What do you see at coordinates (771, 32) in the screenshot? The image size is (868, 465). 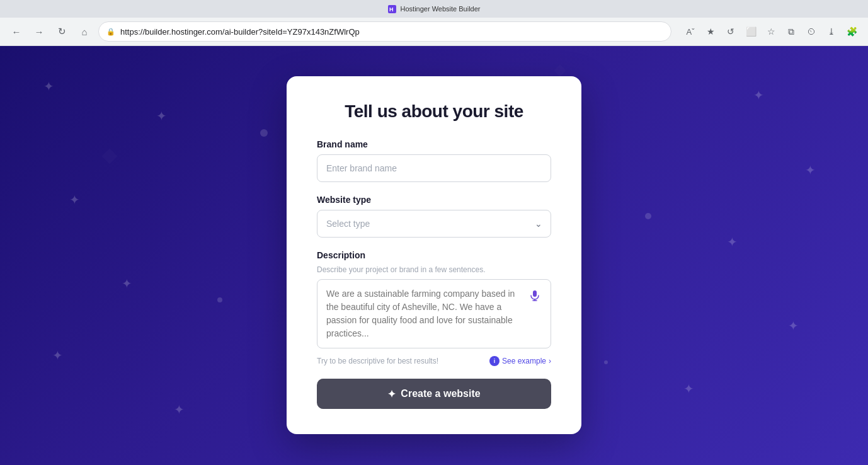 I see `browser-right-icons: Aˇ ★ ↺ ⬜ ☆ ⧉ ⏲ ⤓ 🧩` at bounding box center [771, 32].